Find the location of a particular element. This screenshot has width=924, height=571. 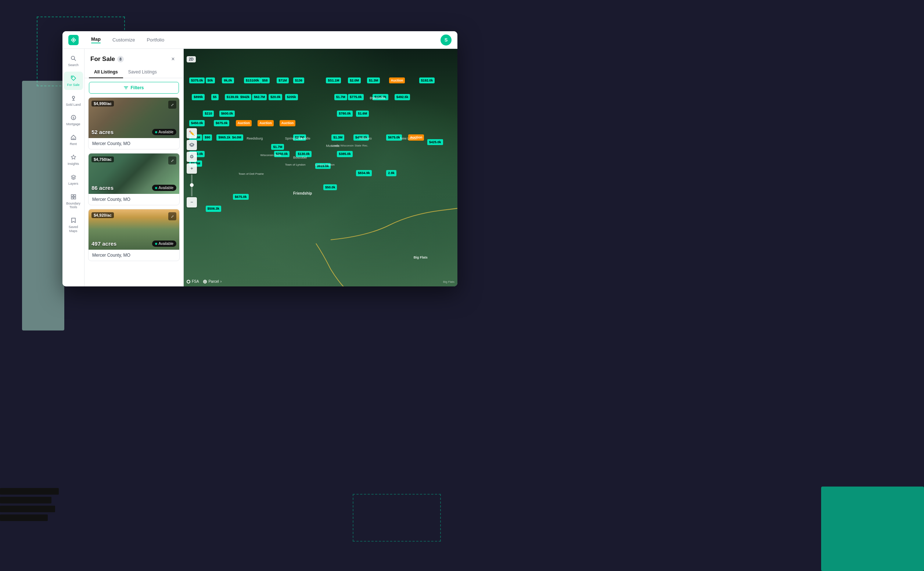

city-label: Lower Wisconsin State Rec. is located at coordinates (350, 146).